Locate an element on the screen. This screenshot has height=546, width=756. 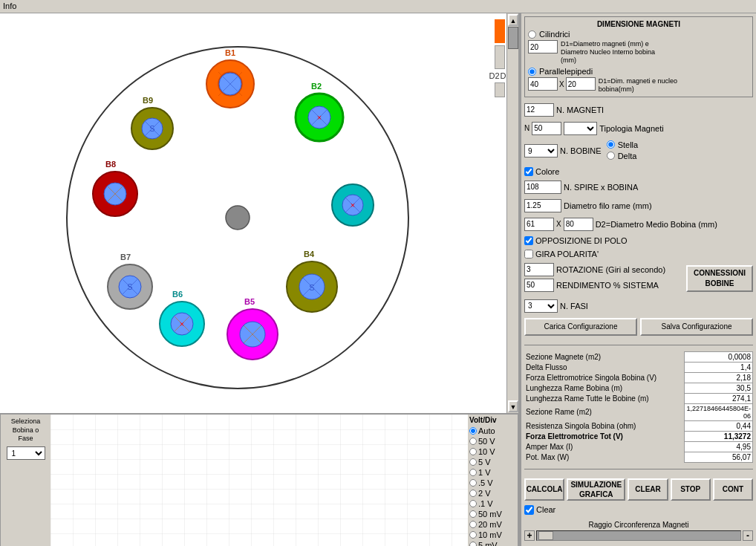
title-label: Info is located at coordinates (10, 6).